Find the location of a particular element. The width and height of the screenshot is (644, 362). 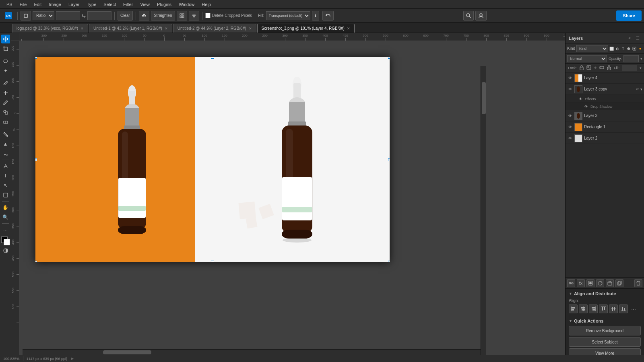

layer-expand-icon: ▾ is located at coordinates (642, 89).